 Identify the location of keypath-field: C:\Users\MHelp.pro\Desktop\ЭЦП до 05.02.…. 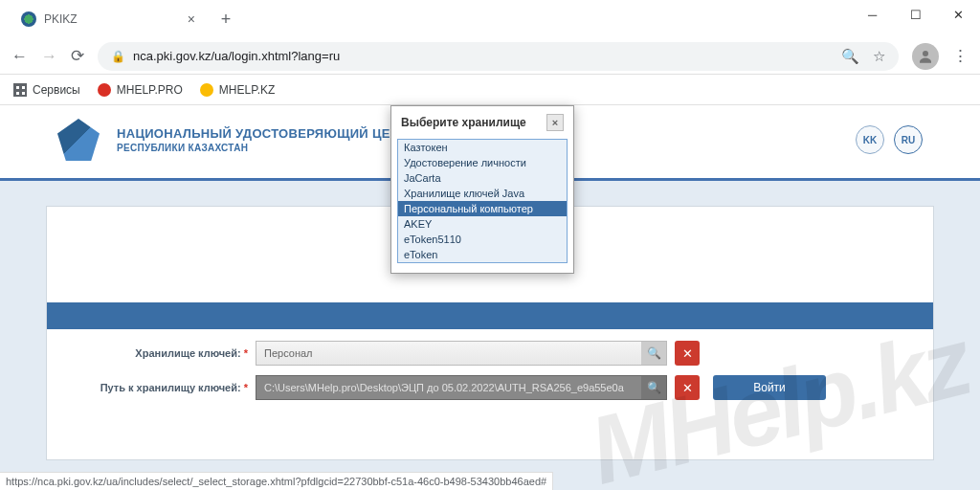
(461, 388).